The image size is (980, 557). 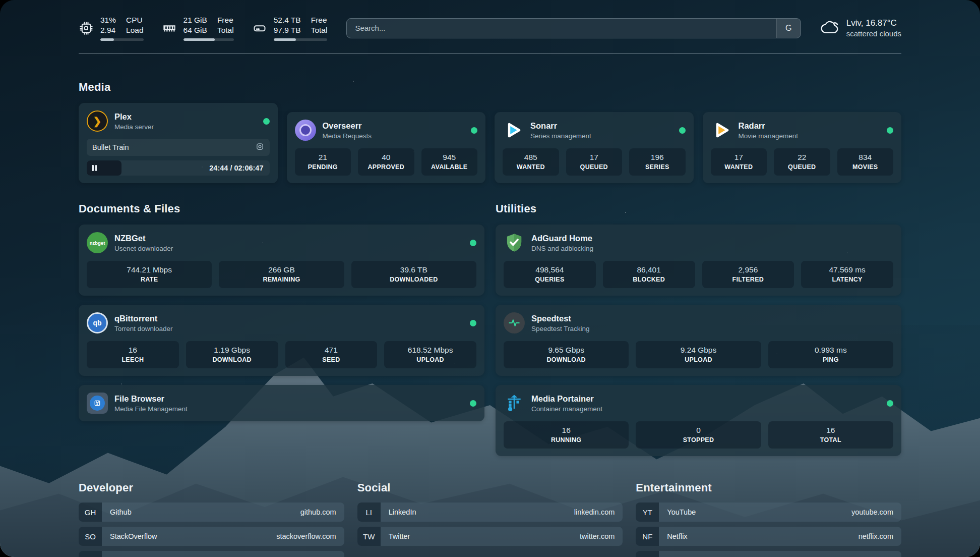 I want to click on plex-stream-title: Bullet Train, so click(x=111, y=147).